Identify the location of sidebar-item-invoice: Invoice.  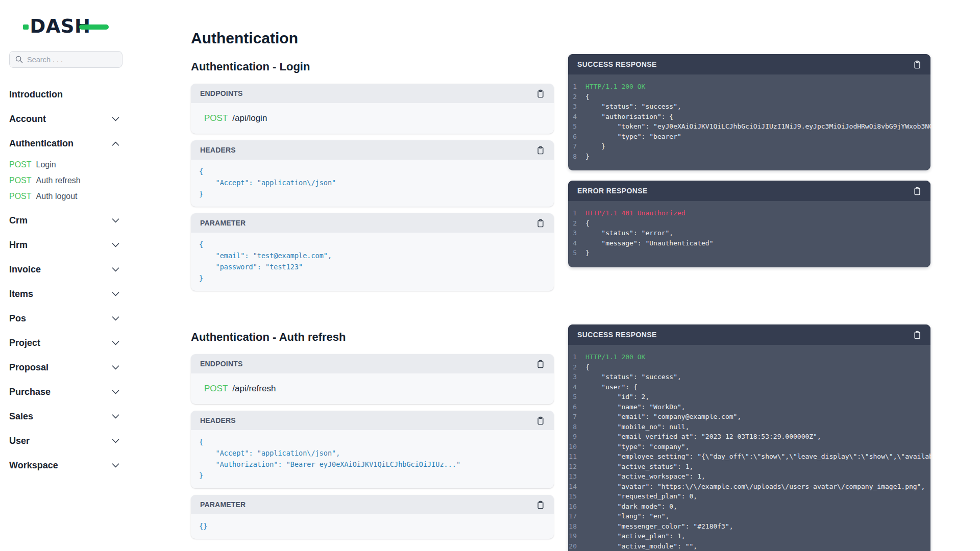
(66, 269).